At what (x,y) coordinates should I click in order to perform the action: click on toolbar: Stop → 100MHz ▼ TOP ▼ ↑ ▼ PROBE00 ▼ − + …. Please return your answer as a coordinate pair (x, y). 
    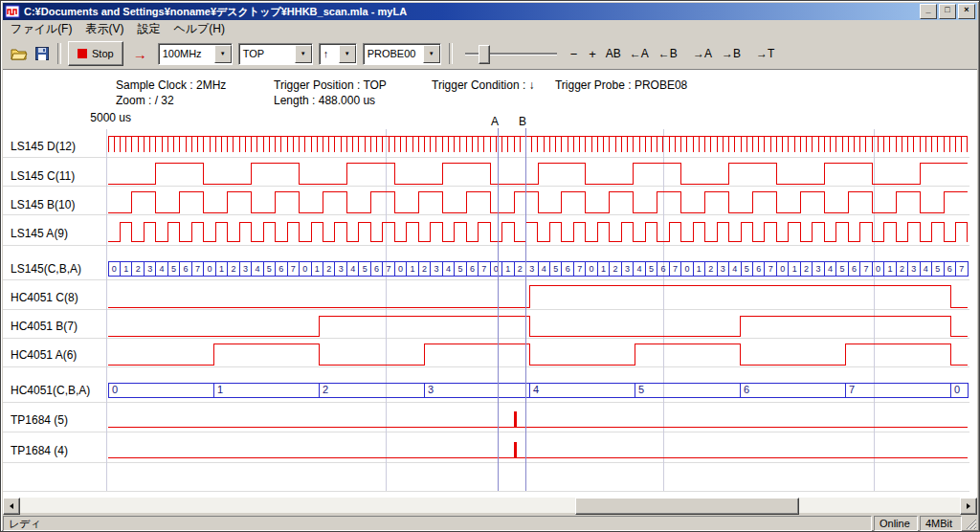
    Looking at the image, I should click on (490, 54).